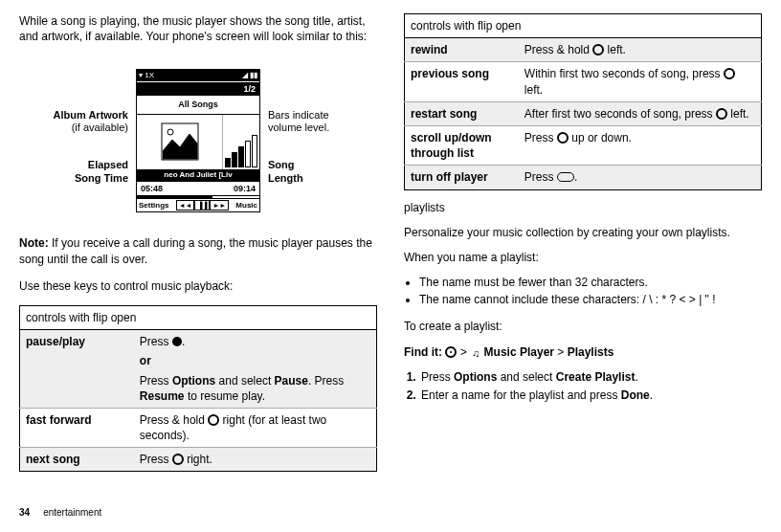  Describe the element at coordinates (591, 395) in the screenshot. I see `list-item: Enter a name for the playlist and press …` at that location.